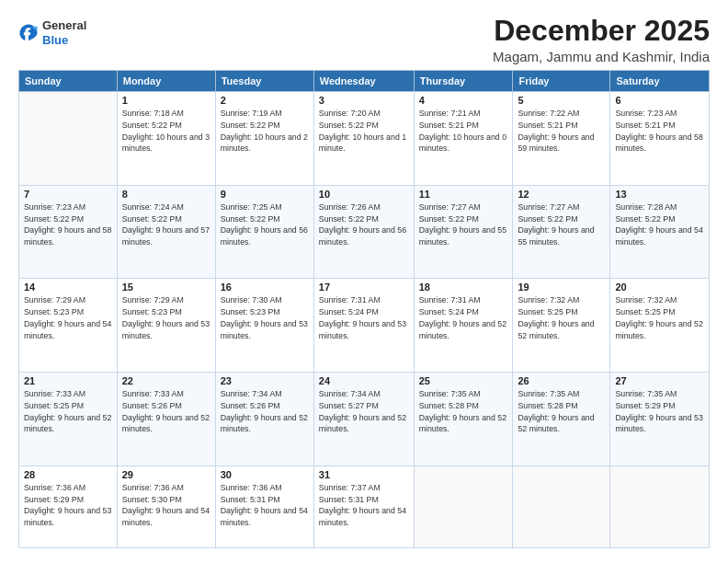 Image resolution: width=728 pixels, height=563 pixels. I want to click on calendar-cell: 21Sunrise: 7:33 AMSunset: 5:25 PMDayligh…, so click(68, 419).